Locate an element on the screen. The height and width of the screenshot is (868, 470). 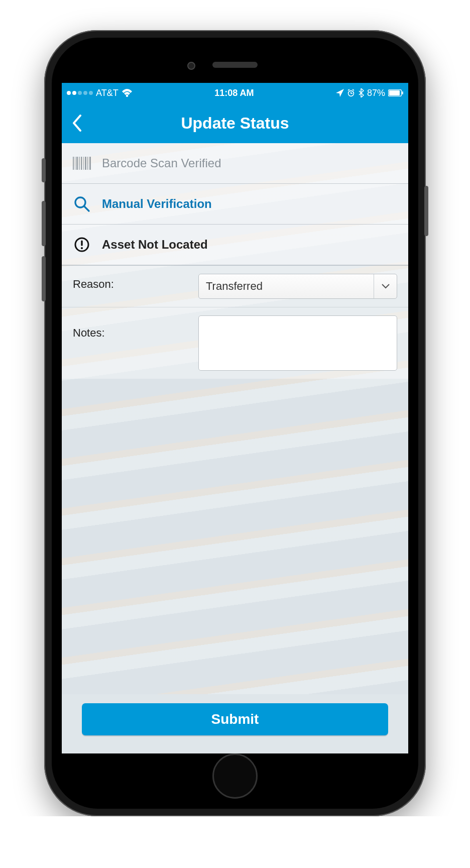
notes-label: Notes: is located at coordinates (131, 328).